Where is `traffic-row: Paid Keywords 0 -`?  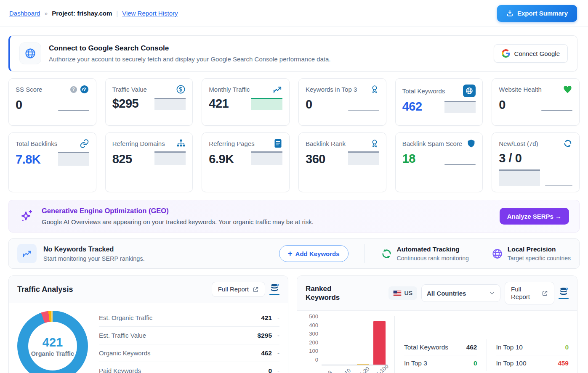 traffic-row: Paid Keywords 0 - is located at coordinates (189, 368).